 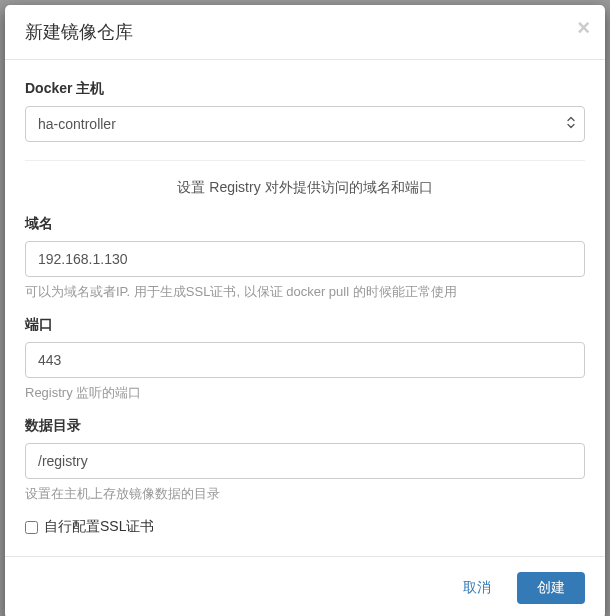 I want to click on ssl-checkbox, so click(x=32, y=528).